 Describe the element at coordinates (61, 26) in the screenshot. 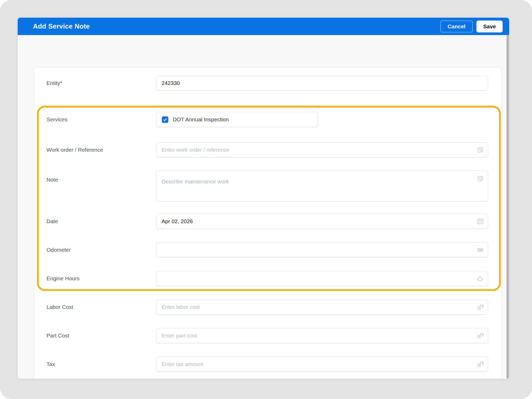

I see `page-title: Add Service Note` at that location.